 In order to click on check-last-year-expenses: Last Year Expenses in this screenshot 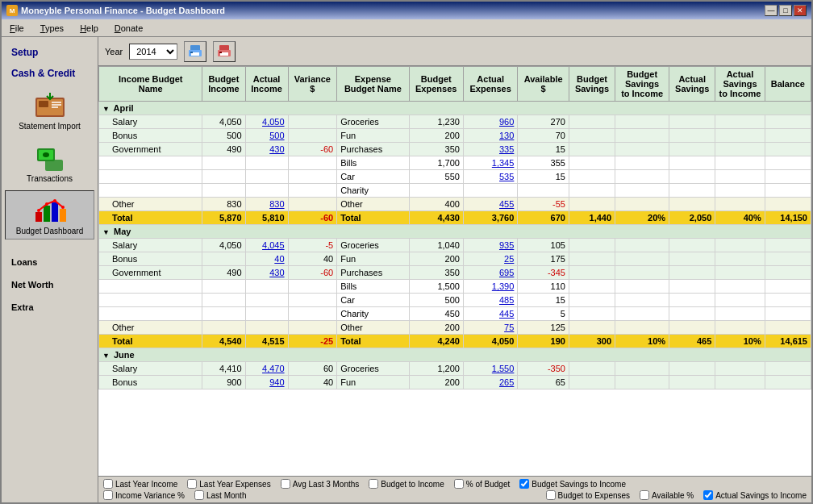, I will do `click(229, 484)`.